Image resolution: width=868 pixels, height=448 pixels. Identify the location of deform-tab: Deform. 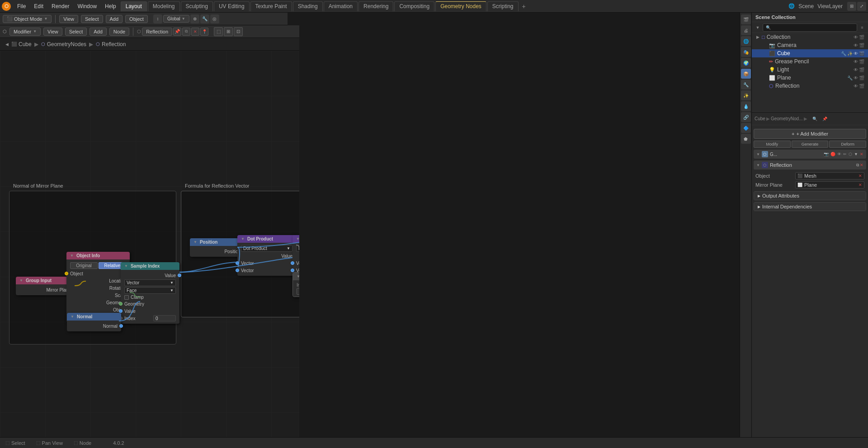
(848, 144).